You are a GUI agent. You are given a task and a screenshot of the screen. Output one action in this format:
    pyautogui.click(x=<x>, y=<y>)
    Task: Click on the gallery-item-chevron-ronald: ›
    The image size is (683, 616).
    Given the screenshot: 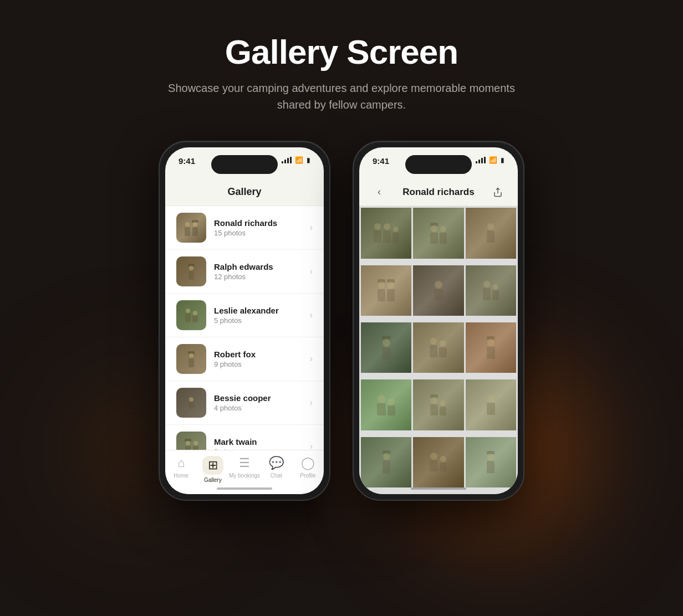 What is the action you would take?
    pyautogui.click(x=312, y=228)
    